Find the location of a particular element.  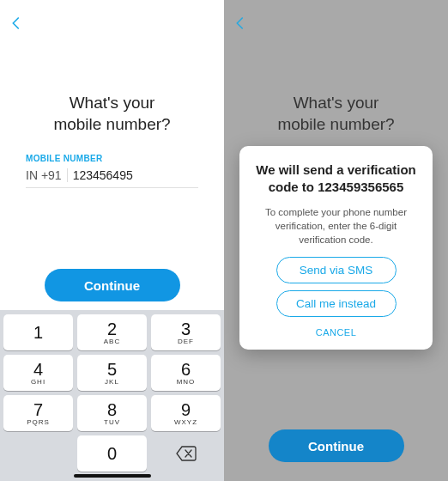

key-8: 8TUV is located at coordinates (112, 413).